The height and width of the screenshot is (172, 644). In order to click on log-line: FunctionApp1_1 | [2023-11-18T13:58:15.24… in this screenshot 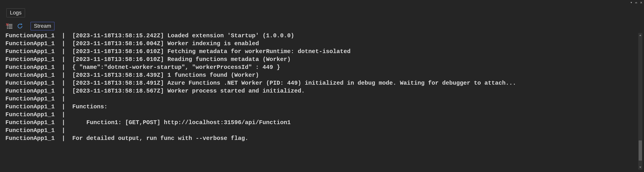, I will do `click(321, 36)`.